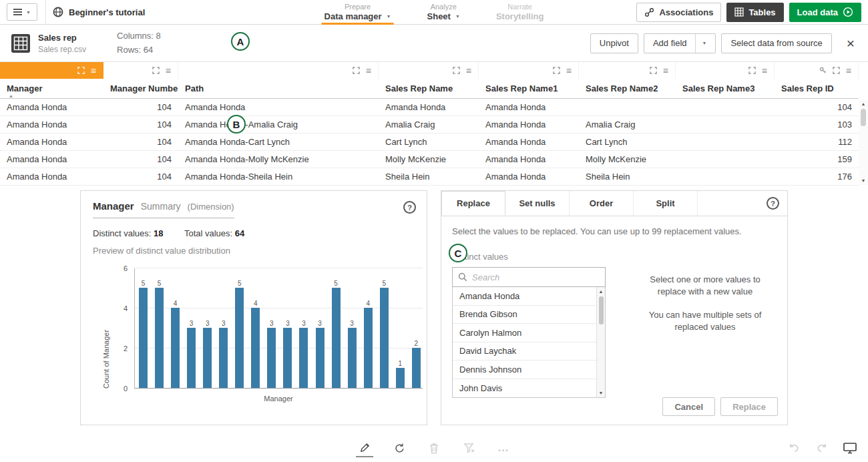  I want to click on table-cell: 112, so click(817, 142).